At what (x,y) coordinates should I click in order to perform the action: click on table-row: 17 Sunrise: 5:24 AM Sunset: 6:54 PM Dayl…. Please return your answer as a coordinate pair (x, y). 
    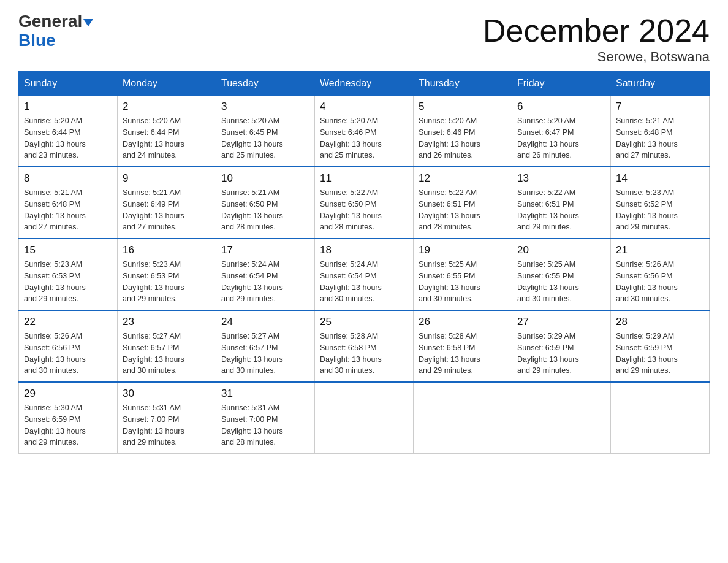
    Looking at the image, I should click on (266, 275).